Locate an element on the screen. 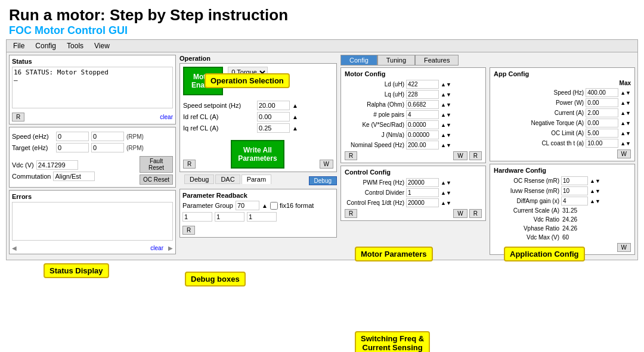  debug-tab-param: Param is located at coordinates (256, 179).